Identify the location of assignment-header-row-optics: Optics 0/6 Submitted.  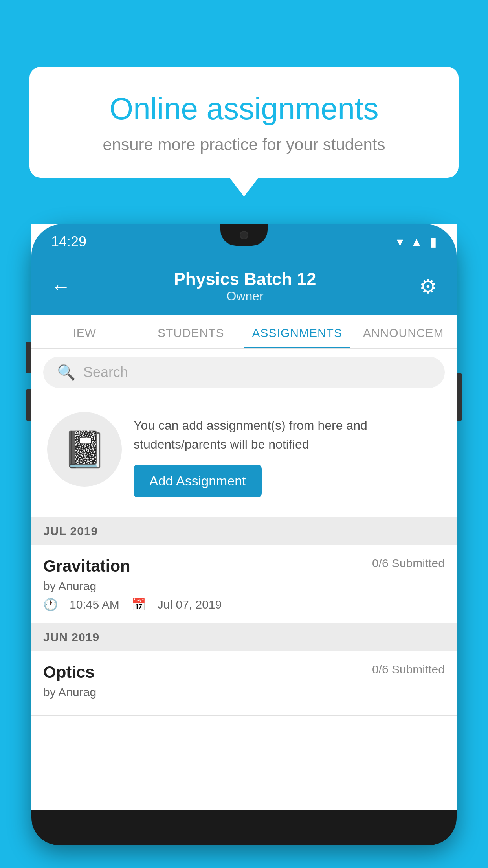
(244, 672).